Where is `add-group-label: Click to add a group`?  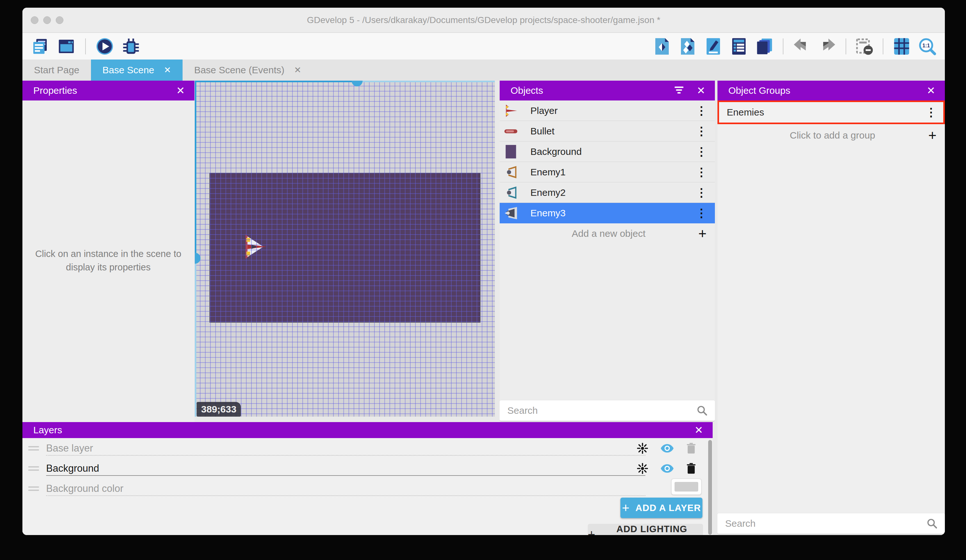
add-group-label: Click to add a group is located at coordinates (823, 136).